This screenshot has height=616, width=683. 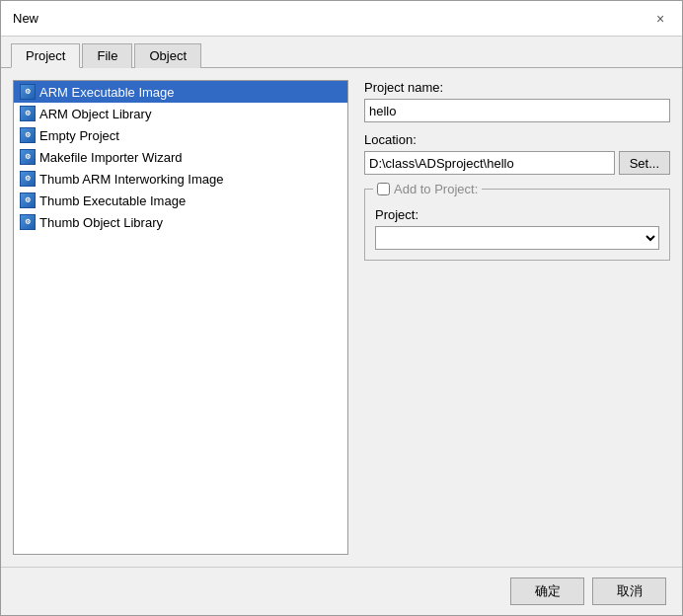 I want to click on title-bar: New ×, so click(x=342, y=19).